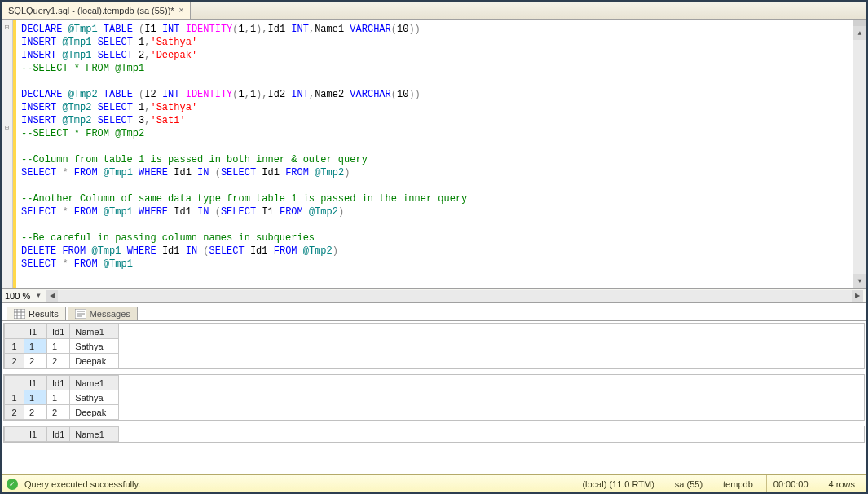 This screenshot has width=868, height=494. Describe the element at coordinates (860, 280) in the screenshot. I see `scroll-down-icon: ▼` at that location.